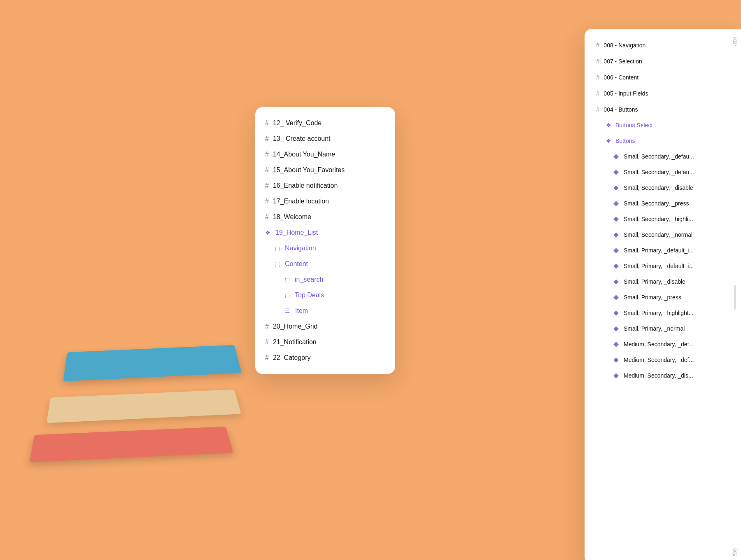 The image size is (741, 560). Describe the element at coordinates (296, 264) in the screenshot. I see `layer-item-label: Content` at that location.